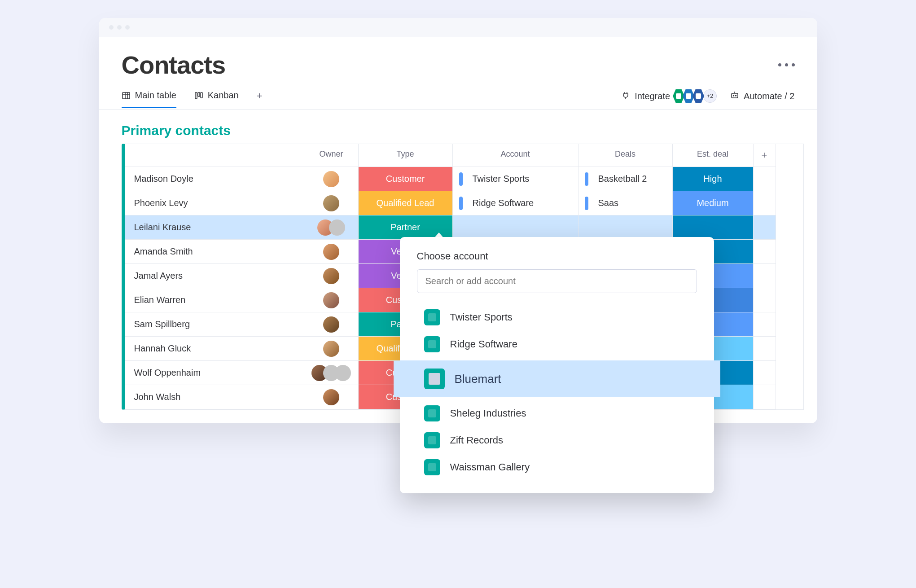 The height and width of the screenshot is (588, 916). I want to click on account-option: Waissman Gallery, so click(557, 467).